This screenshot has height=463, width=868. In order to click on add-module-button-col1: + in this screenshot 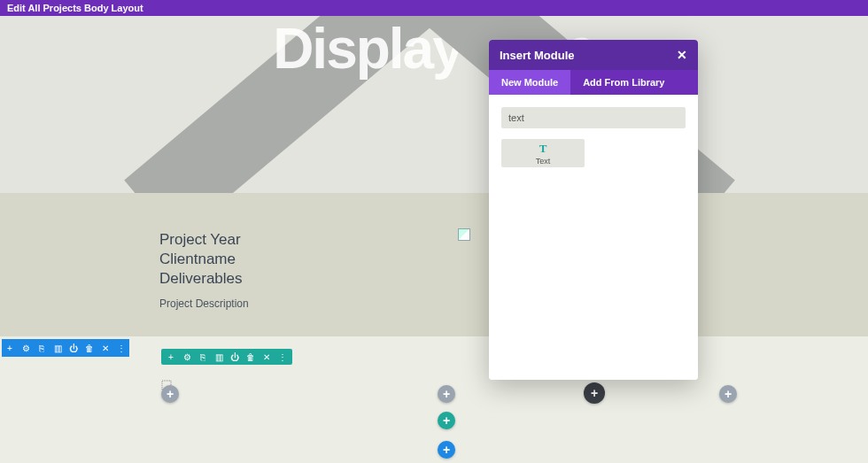, I will do `click(170, 394)`.